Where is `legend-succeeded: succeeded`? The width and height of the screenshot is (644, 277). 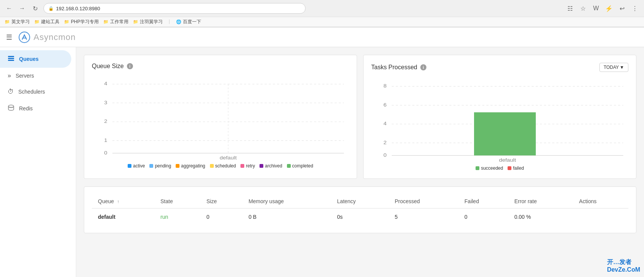 legend-succeeded: succeeded is located at coordinates (489, 168).